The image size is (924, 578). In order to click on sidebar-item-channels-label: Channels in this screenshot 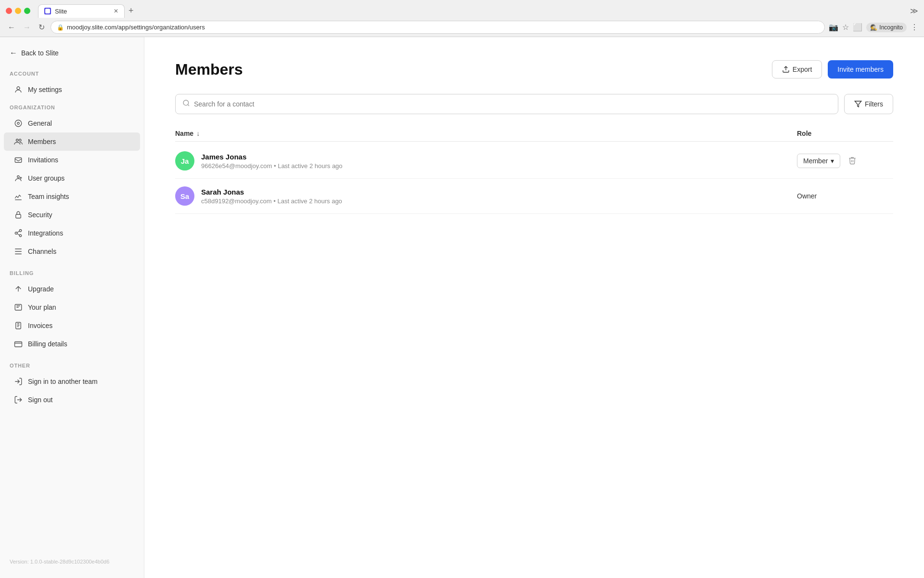, I will do `click(42, 251)`.